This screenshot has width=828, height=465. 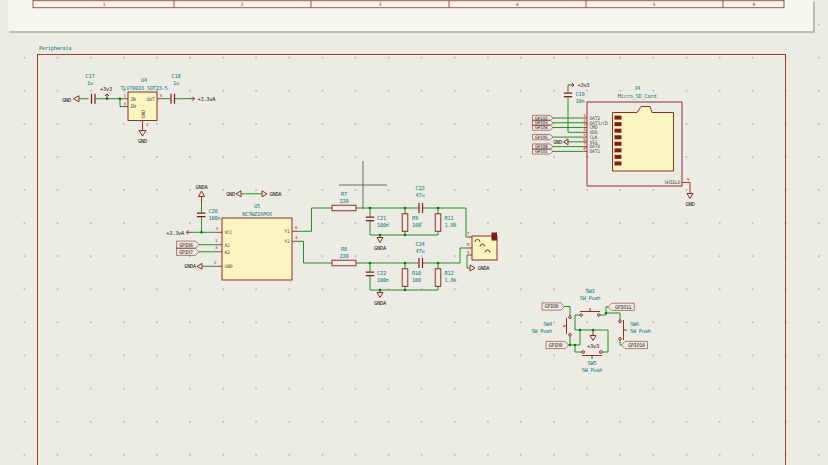 What do you see at coordinates (378, 222) in the screenshot?
I see `capacitor-c21: C21 100n` at bounding box center [378, 222].